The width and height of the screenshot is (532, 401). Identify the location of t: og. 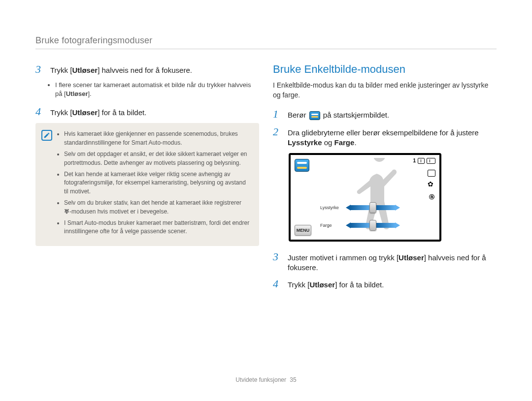
(328, 143).